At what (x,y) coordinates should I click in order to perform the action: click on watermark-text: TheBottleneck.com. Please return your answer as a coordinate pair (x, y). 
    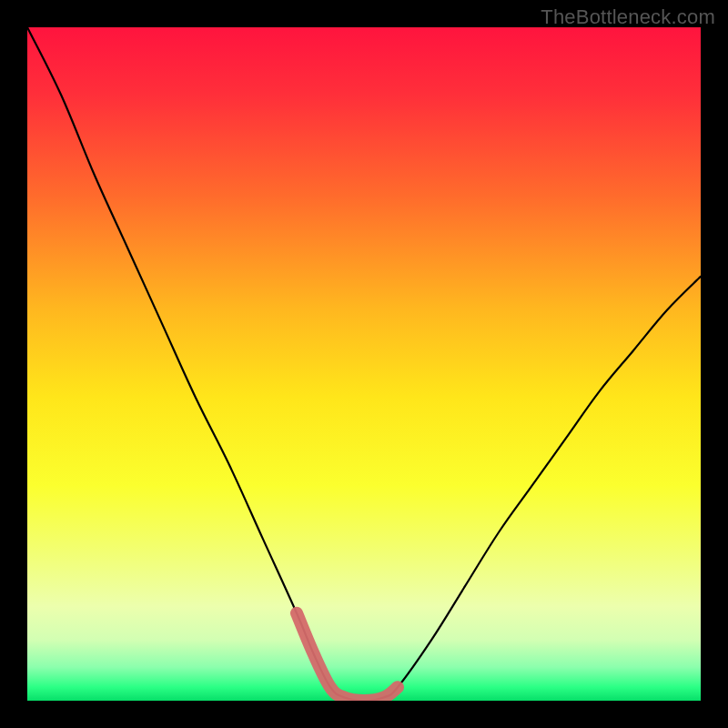
    Looking at the image, I should click on (628, 17).